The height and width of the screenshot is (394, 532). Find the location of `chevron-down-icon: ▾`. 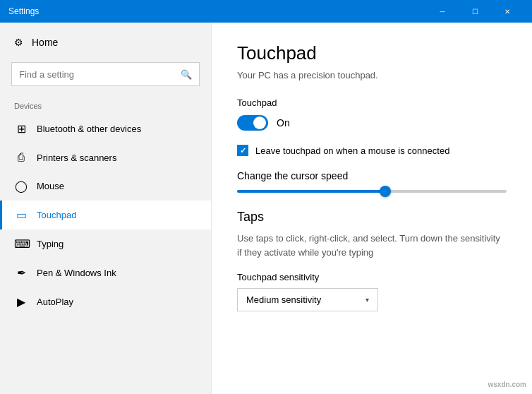

chevron-down-icon: ▾ is located at coordinates (367, 299).